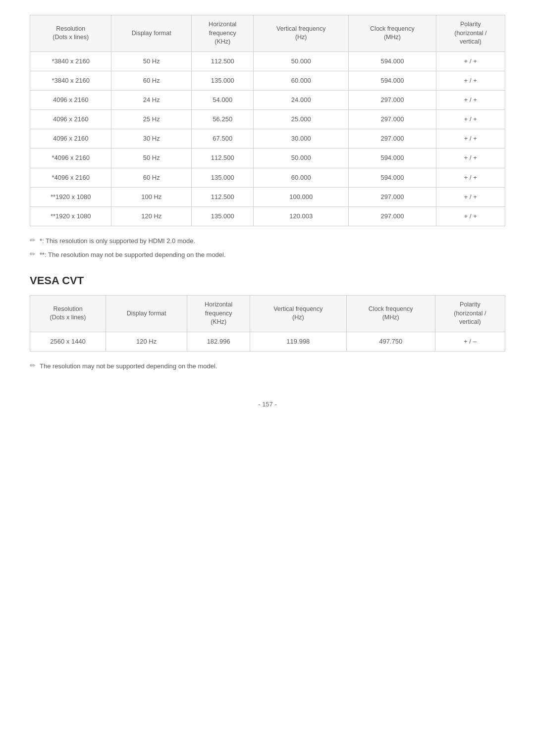  What do you see at coordinates (268, 100) in the screenshot?
I see `table-row: 4096 x 216024 Hz54.00024.000297.000+ / +` at bounding box center [268, 100].